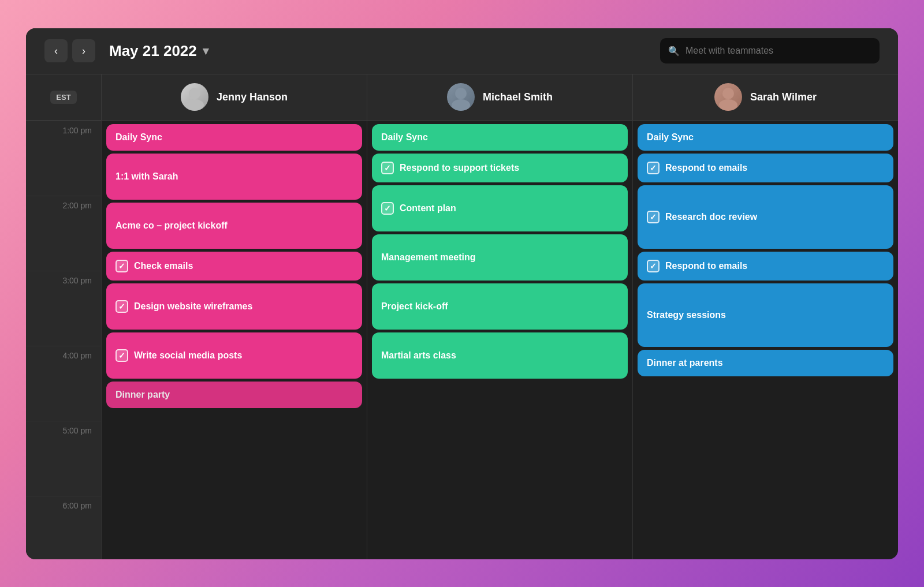  I want to click on person-name-michael: Michael Smith, so click(517, 97).